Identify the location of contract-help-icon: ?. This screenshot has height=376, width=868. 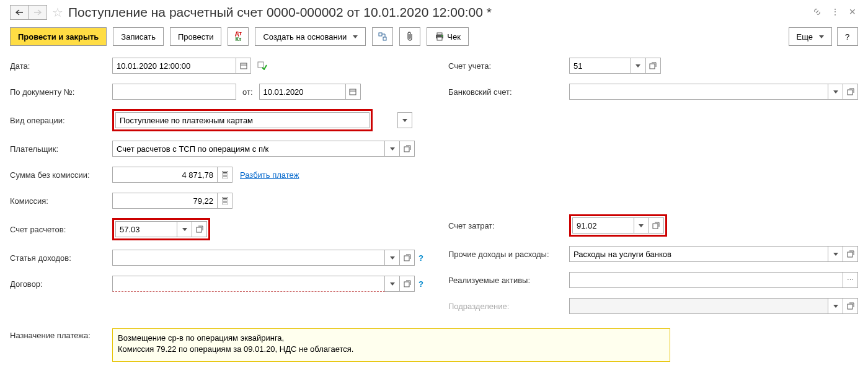
(421, 284).